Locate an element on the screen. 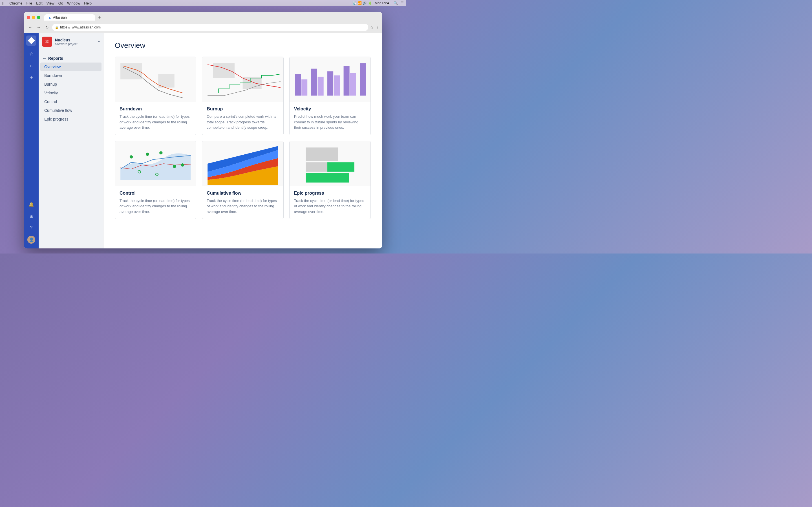 This screenshot has height=507, width=812. sidebar-icons: ☆ ⌕ + 🔔 ⊞ ? 👤 is located at coordinates (31, 140).